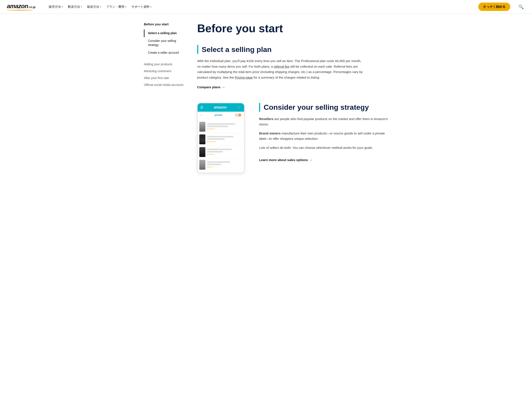 Image resolution: width=532 pixels, height=393 pixels. I want to click on start-cta-button: さっそく始める, so click(494, 7).